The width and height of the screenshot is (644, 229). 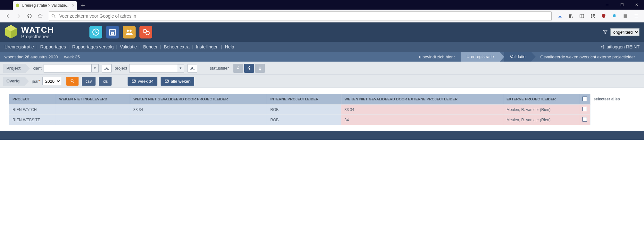 What do you see at coordinates (612, 99) in the screenshot?
I see `select-all-label-cell: selecteer alles` at bounding box center [612, 99].